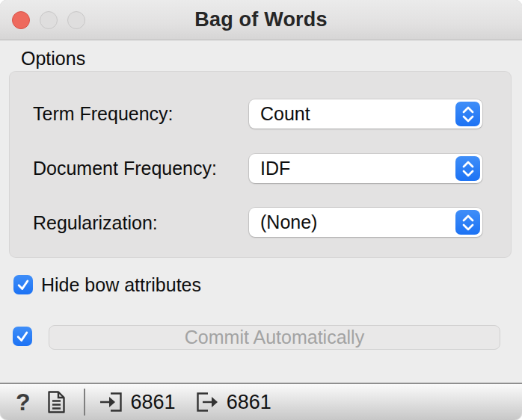 Image resolution: width=522 pixels, height=420 pixels. Describe the element at coordinates (261, 20) in the screenshot. I see `title-bar: Bag of Words` at that location.